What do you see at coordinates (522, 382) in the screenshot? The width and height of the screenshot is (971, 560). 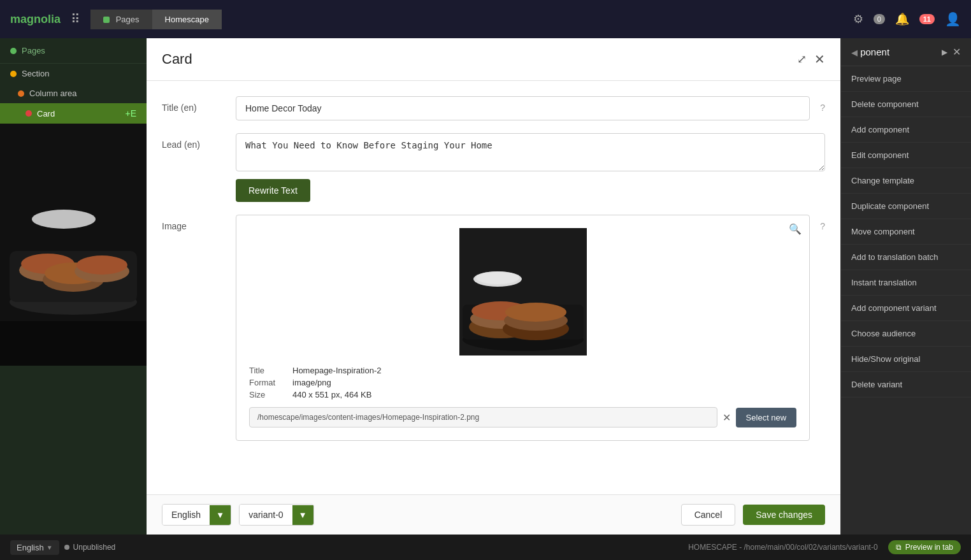 I see `image-meta: Title Homepage-Inspiration-2 Format imag…` at bounding box center [522, 382].